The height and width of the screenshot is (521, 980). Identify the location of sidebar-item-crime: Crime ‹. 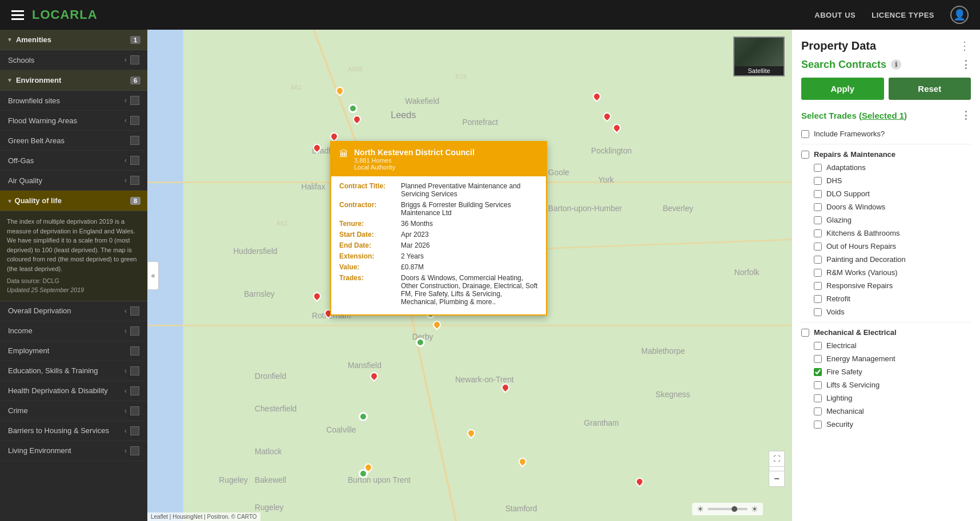
(74, 411).